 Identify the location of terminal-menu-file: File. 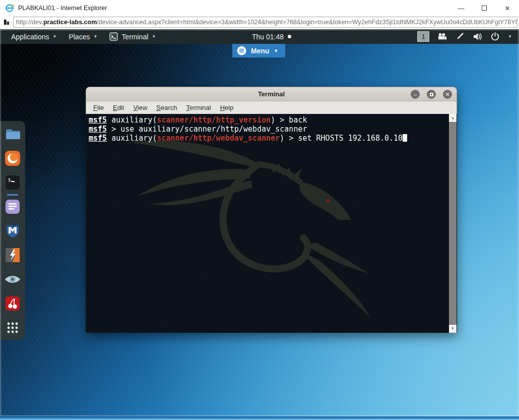
(99, 108).